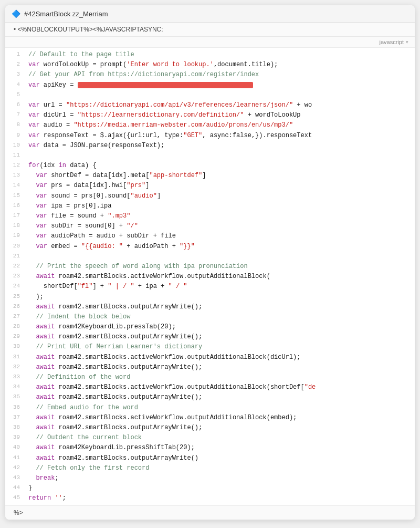  Describe the element at coordinates (132, 226) in the screenshot. I see `token-st: "/"` at that location.